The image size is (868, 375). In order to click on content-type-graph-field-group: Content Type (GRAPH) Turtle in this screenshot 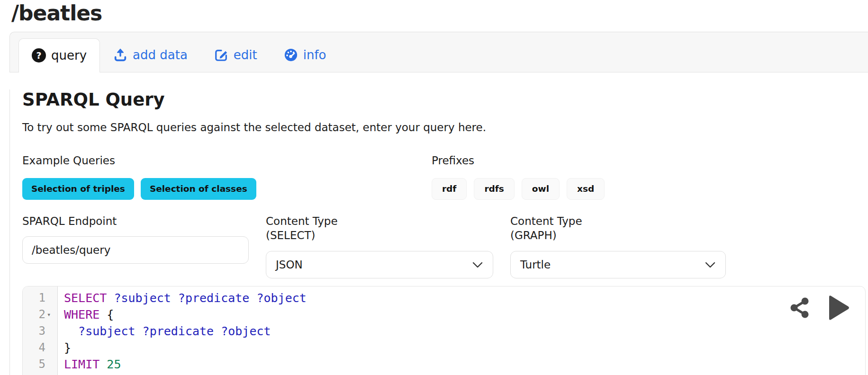, I will do `click(618, 246)`.